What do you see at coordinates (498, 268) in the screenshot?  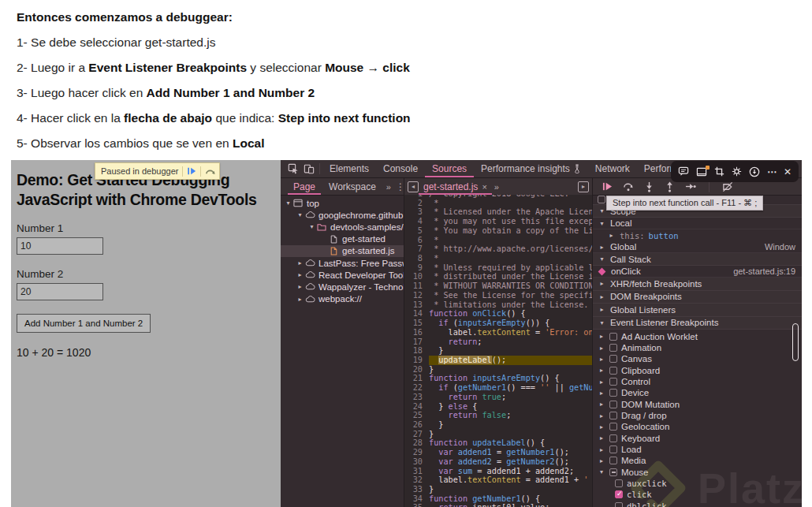 I see `code-line: 9 * Unless required by applicable law` at bounding box center [498, 268].